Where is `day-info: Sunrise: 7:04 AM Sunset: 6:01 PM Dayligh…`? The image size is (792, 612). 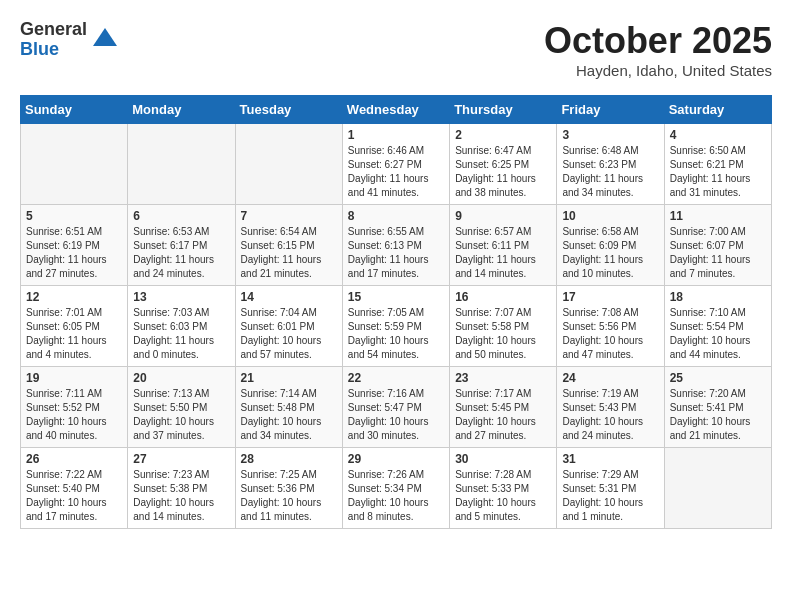 day-info: Sunrise: 7:04 AM Sunset: 6:01 PM Dayligh… is located at coordinates (289, 334).